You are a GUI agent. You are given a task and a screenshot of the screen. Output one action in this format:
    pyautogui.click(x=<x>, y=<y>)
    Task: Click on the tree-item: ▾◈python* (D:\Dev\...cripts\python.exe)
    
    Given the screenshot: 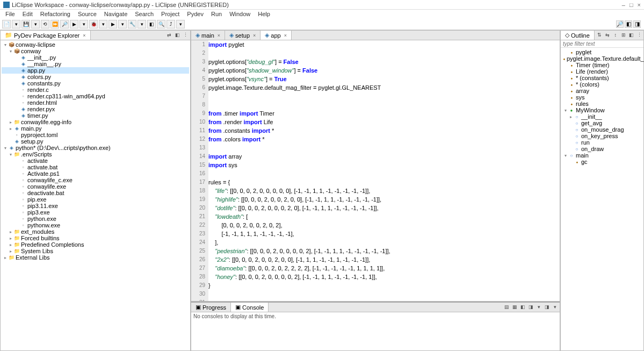 What is the action you would take?
    pyautogui.click(x=96, y=148)
    